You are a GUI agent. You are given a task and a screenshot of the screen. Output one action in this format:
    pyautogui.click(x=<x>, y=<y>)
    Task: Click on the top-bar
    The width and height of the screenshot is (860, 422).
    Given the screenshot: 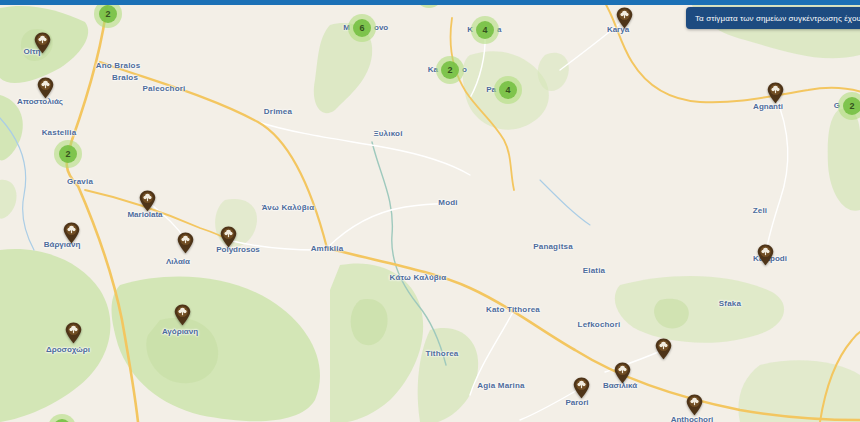 What is the action you would take?
    pyautogui.click(x=430, y=2)
    